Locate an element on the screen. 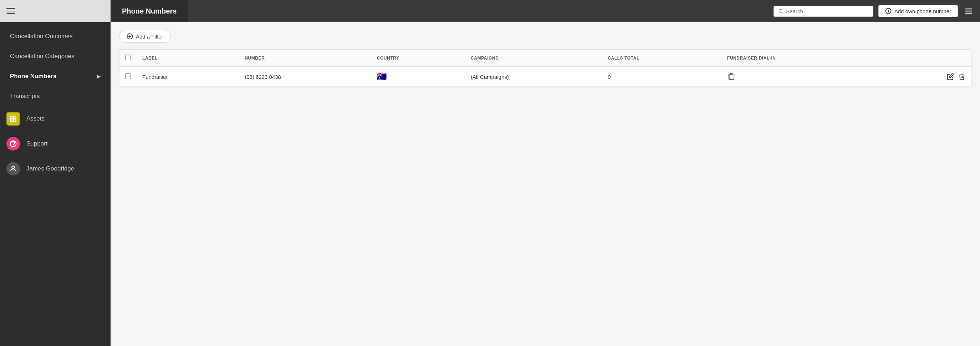 Image resolution: width=980 pixels, height=346 pixels. top-header: Phone Numbers Add own phone number is located at coordinates (546, 11).